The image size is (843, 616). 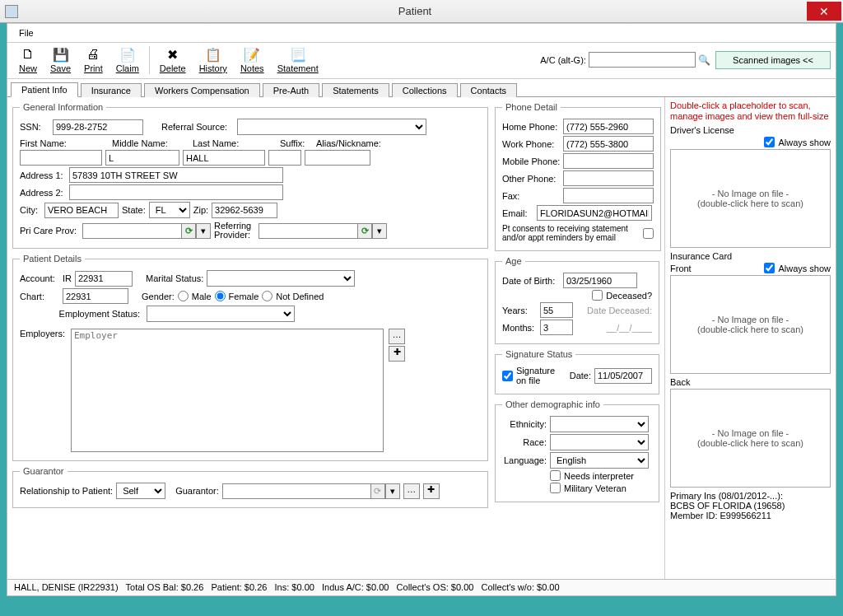 I want to click on close-button: ✕, so click(x=824, y=12).